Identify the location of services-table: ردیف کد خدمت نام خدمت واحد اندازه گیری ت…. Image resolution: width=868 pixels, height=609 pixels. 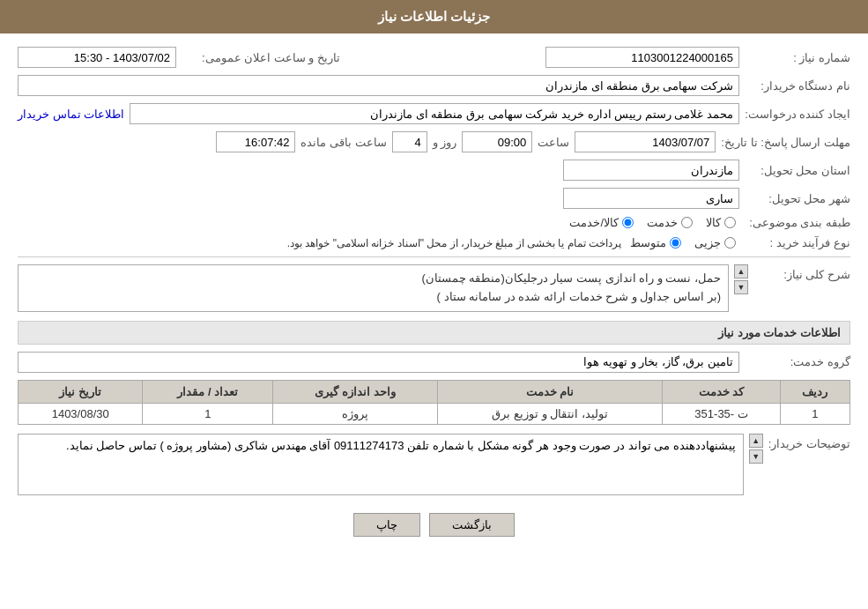
(434, 402).